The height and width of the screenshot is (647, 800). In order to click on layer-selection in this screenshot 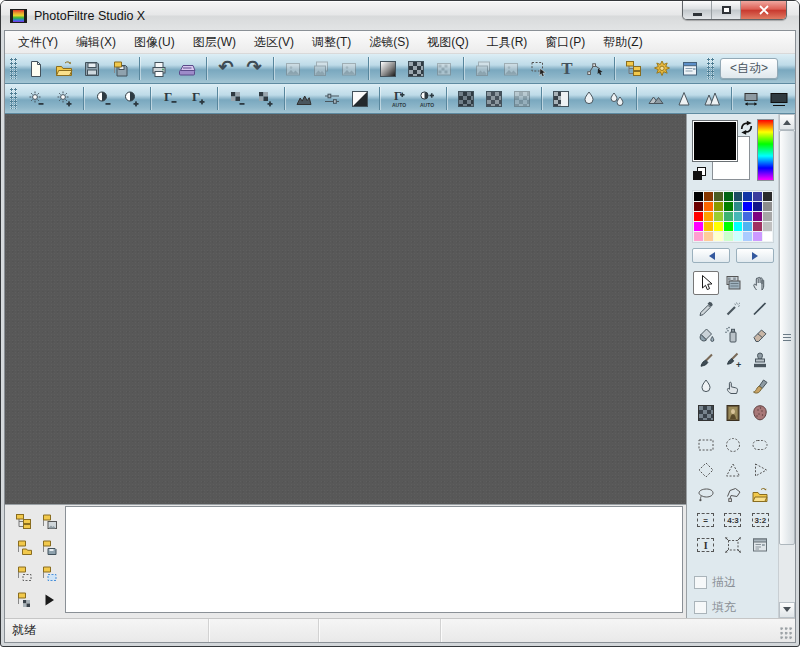, I will do `click(24, 574)`.